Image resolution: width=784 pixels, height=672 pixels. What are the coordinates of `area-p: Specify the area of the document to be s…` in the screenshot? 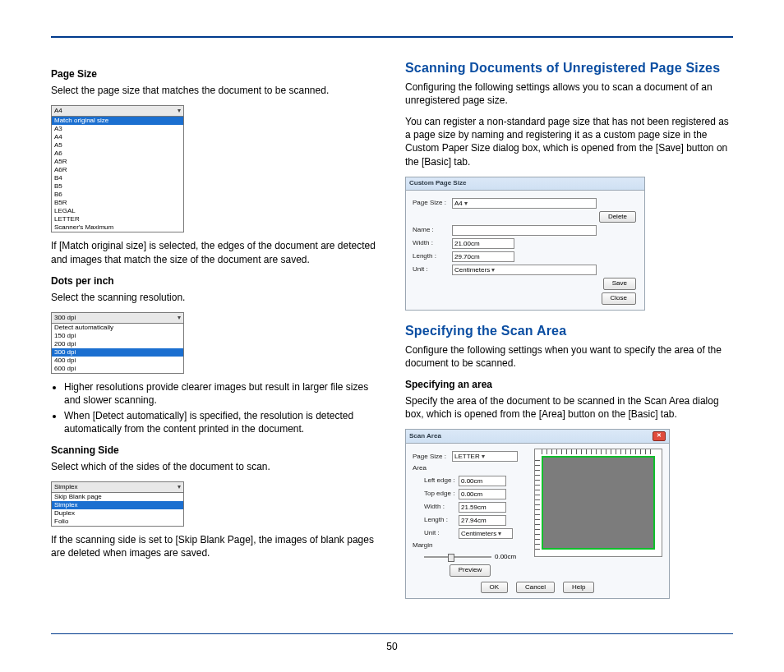 It's located at (569, 407).